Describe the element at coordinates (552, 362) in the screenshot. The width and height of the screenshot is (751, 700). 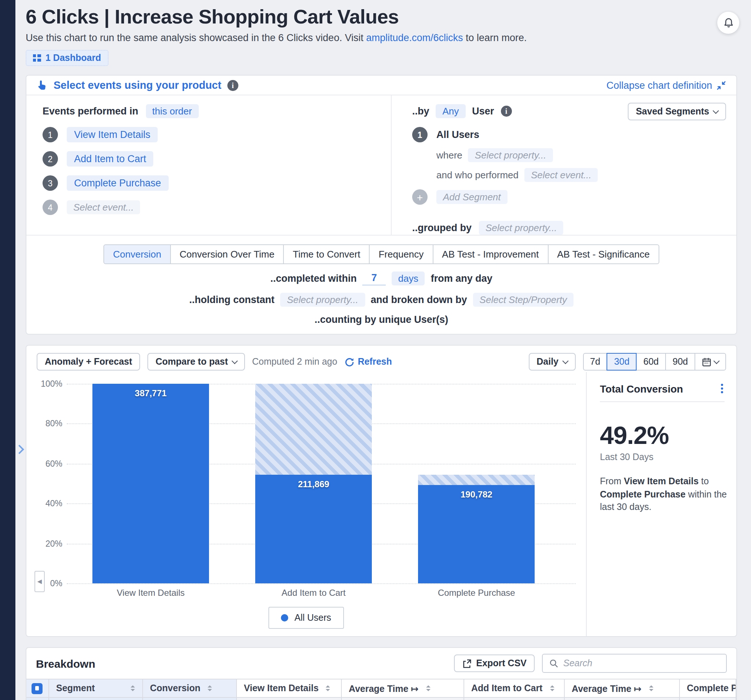
I see `interval-dropdown: Daily` at that location.